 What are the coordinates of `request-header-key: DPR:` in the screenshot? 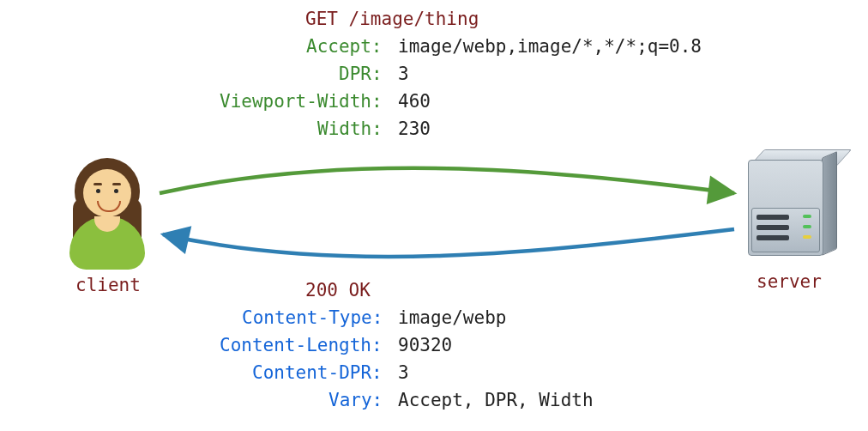 It's located at (360, 74).